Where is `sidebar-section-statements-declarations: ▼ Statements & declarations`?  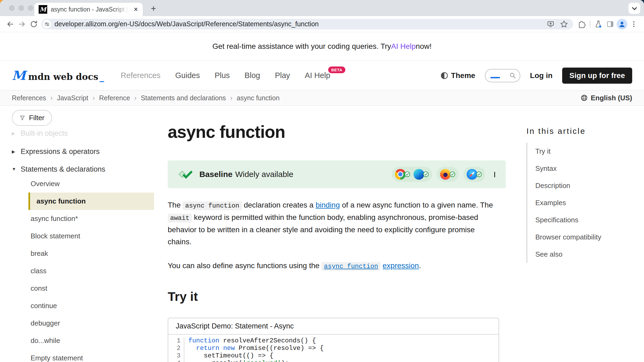 sidebar-section-statements-declarations: ▼ Statements & declarations is located at coordinates (83, 169).